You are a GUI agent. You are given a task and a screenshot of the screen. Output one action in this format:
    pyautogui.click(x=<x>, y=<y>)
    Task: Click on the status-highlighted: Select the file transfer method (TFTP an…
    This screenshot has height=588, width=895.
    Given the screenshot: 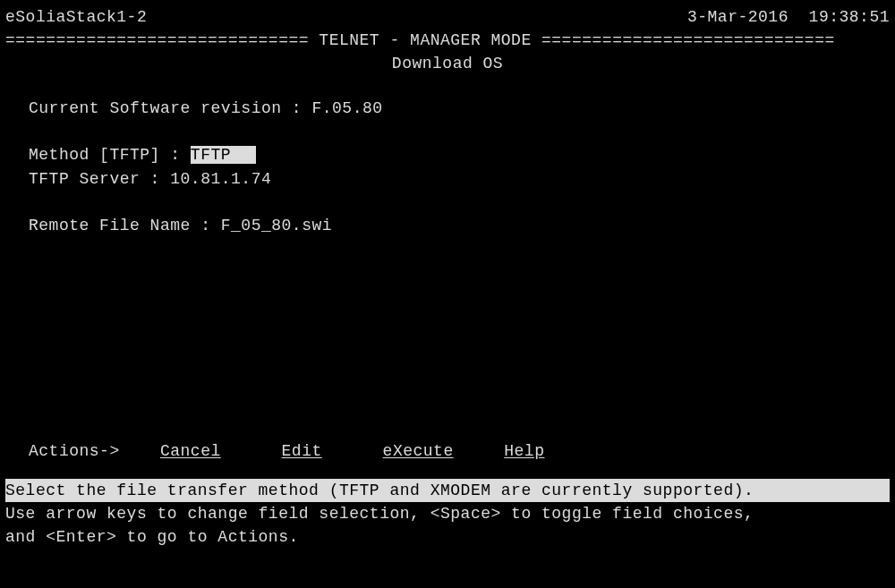 What is the action you would take?
    pyautogui.click(x=448, y=490)
    